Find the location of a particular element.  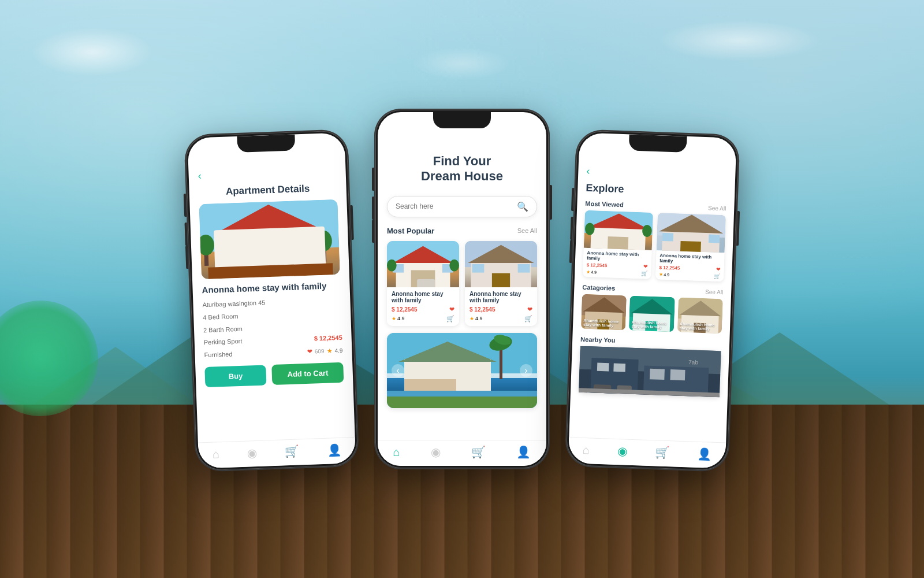

viewed-card-1-rating: ★ 4.9 is located at coordinates (591, 272).